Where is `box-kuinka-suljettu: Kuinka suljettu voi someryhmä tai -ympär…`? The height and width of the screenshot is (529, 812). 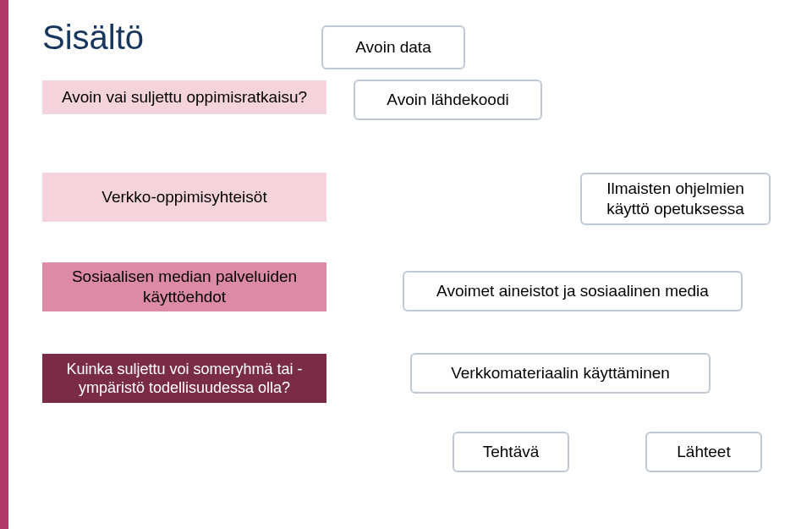 box-kuinka-suljettu: Kuinka suljettu voi someryhmä tai -ympär… is located at coordinates (184, 378).